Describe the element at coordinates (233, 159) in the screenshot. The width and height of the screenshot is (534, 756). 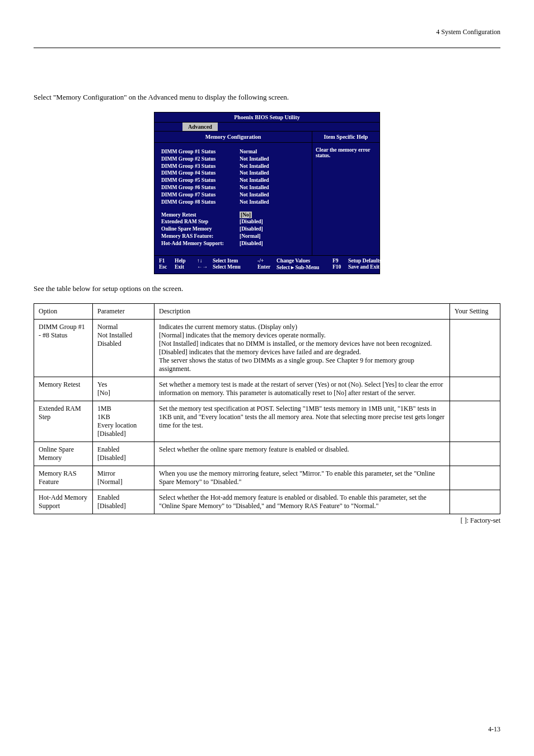
I see `bios-dimm-row: DIMM Group #2 StatusNot Installed` at that location.